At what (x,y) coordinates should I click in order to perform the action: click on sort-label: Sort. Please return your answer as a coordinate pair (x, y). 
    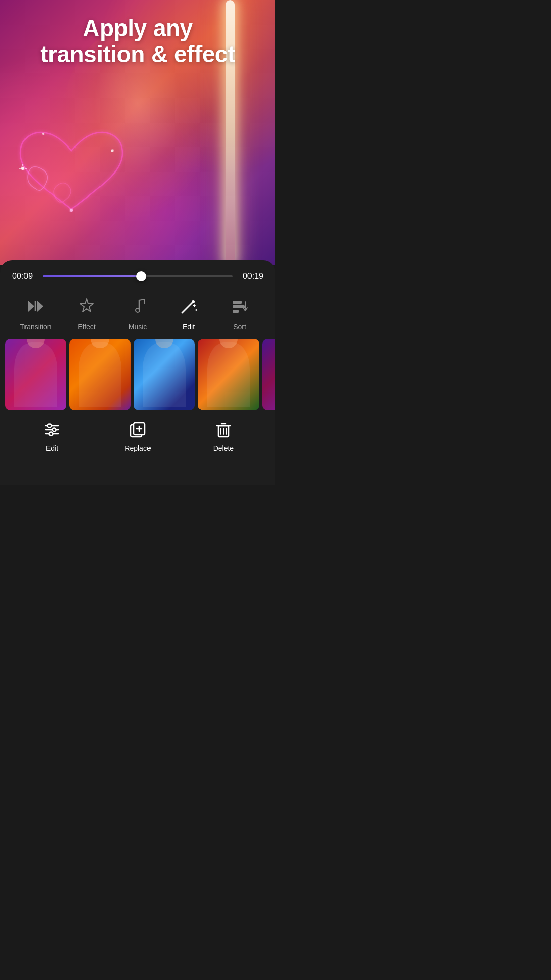
    Looking at the image, I should click on (240, 327).